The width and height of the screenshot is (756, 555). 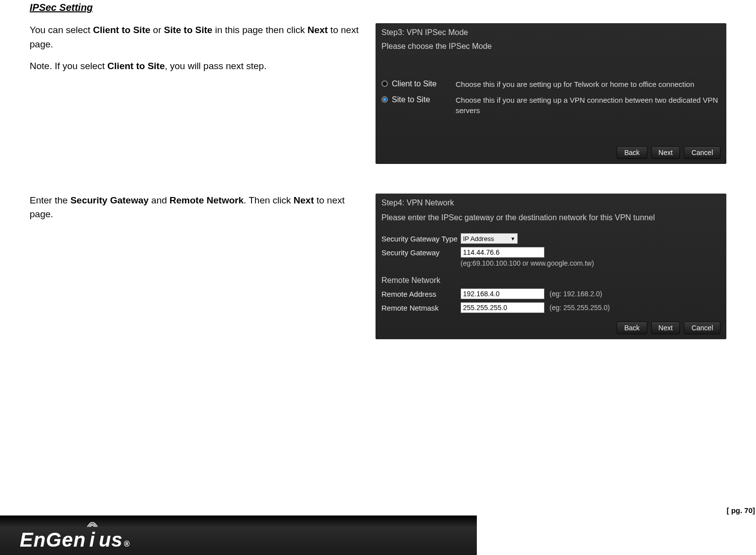 What do you see at coordinates (503, 252) in the screenshot?
I see `gw-input` at bounding box center [503, 252].